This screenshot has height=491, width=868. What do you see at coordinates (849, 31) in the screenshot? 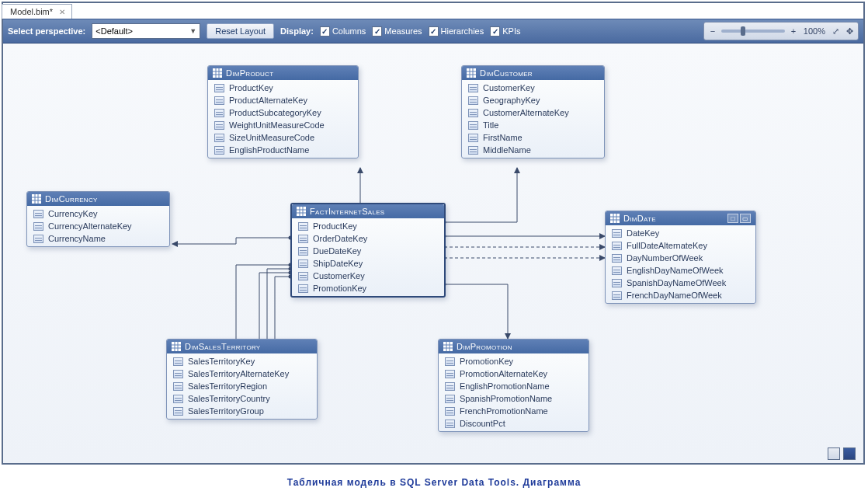
I see `pan-icon: ✥` at bounding box center [849, 31].